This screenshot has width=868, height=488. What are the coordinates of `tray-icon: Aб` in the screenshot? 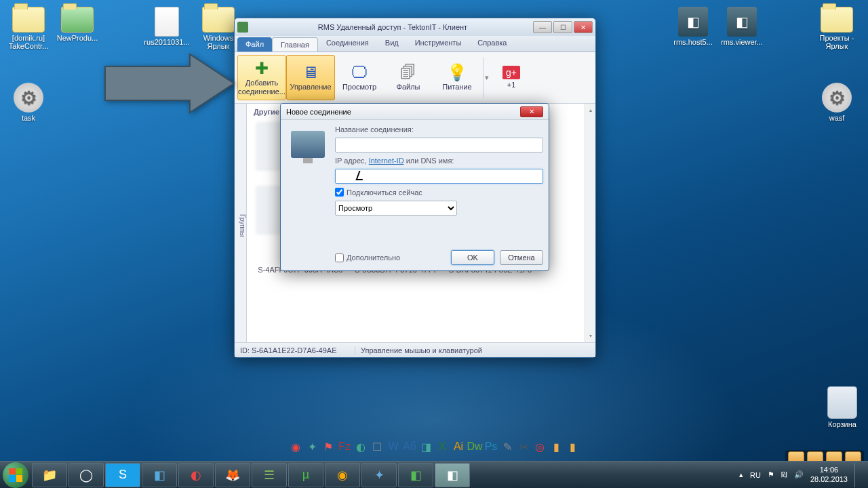 It's located at (410, 447).